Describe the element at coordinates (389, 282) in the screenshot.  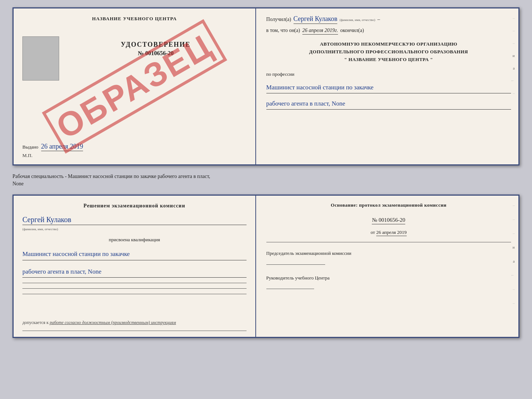
I see `rukovoditel-block: Руководитель учебного Центра` at that location.